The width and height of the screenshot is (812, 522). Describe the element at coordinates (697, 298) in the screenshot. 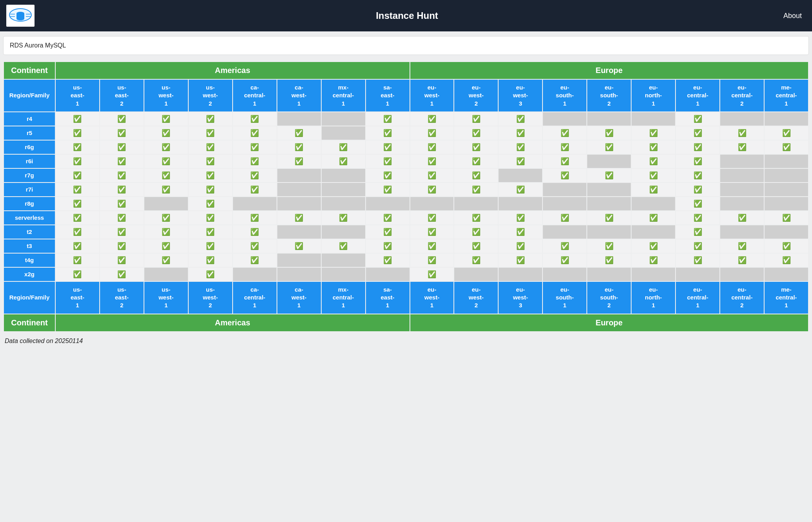

I see `footer-region: eu-central-1` at that location.